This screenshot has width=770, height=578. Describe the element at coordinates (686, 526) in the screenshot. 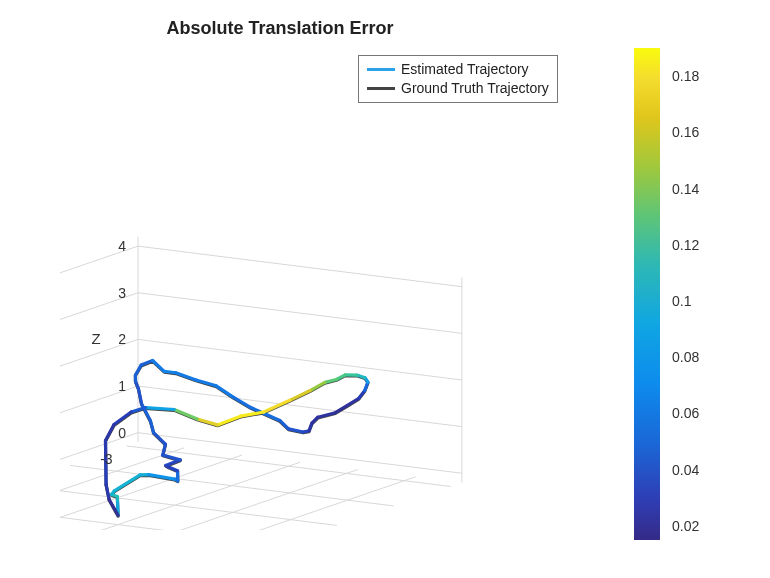

I see `colorbar-tick: 0.02` at that location.